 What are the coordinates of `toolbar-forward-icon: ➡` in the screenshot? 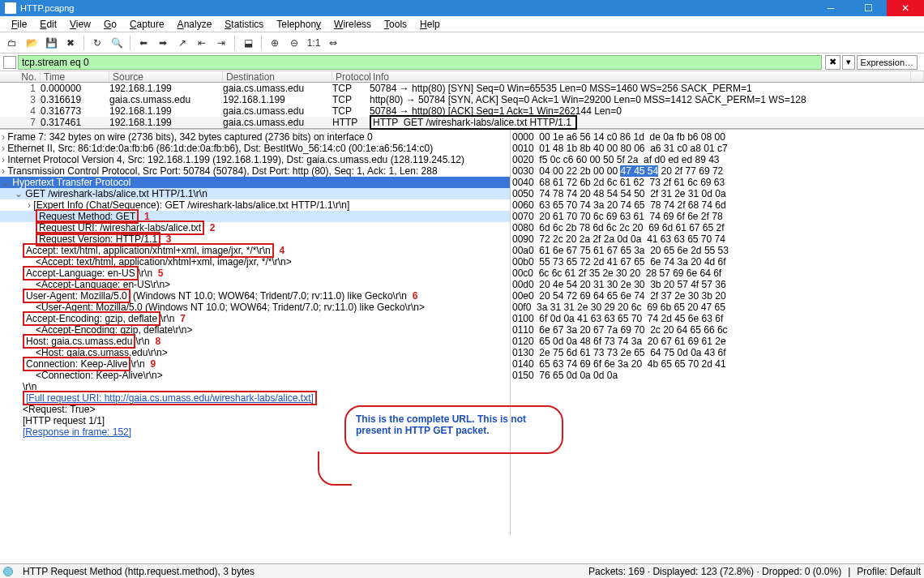 It's located at (163, 43).